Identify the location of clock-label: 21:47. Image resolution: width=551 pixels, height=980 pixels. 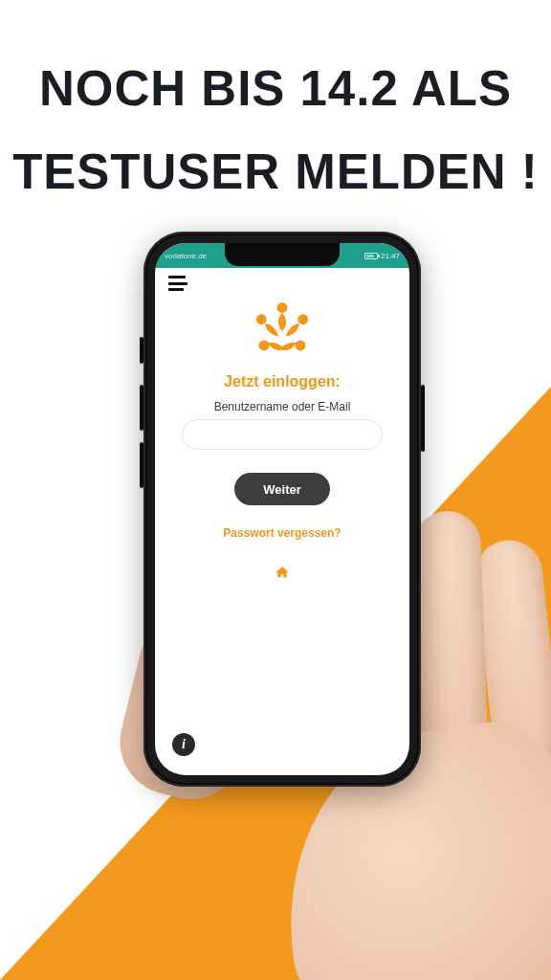
(390, 256).